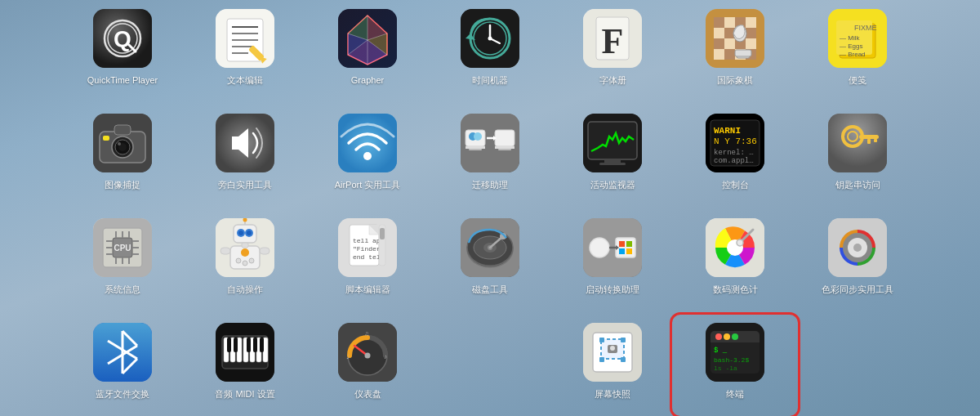 The height and width of the screenshot is (416, 980). I want to click on automator-icon, so click(245, 248).